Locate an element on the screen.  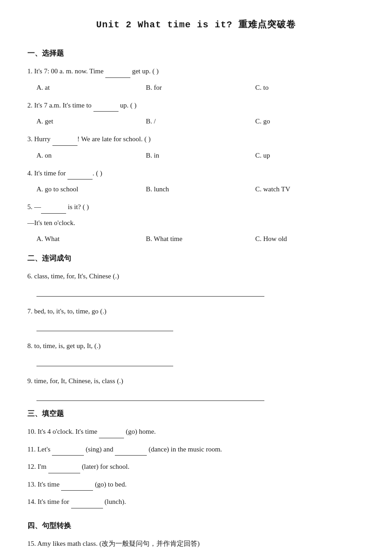
q1-optA: A. at is located at coordinates (91, 87).